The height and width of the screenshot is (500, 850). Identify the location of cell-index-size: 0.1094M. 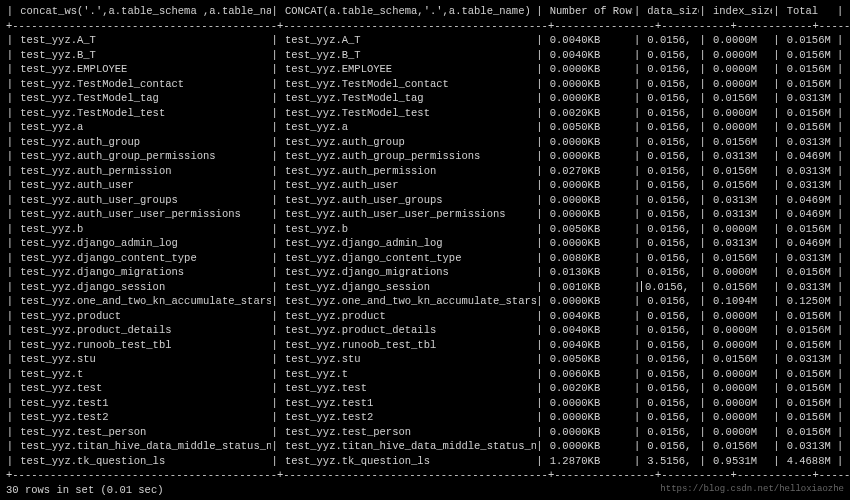
(740, 302).